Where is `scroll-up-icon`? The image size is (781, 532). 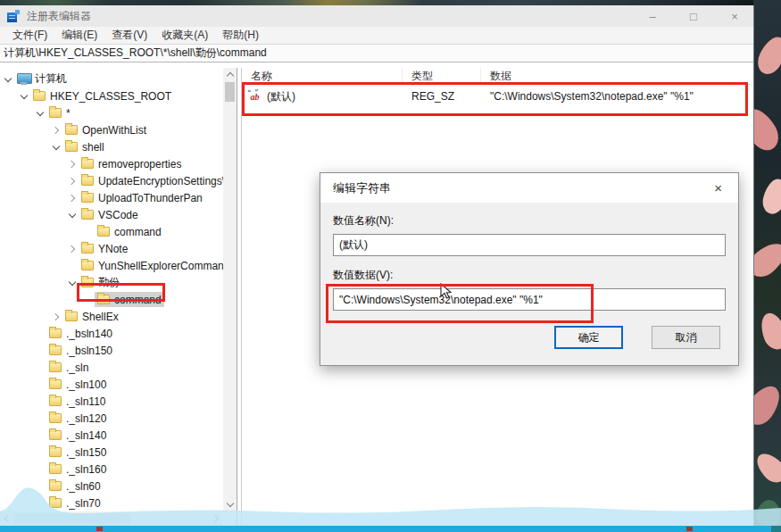
scroll-up-icon is located at coordinates (230, 75).